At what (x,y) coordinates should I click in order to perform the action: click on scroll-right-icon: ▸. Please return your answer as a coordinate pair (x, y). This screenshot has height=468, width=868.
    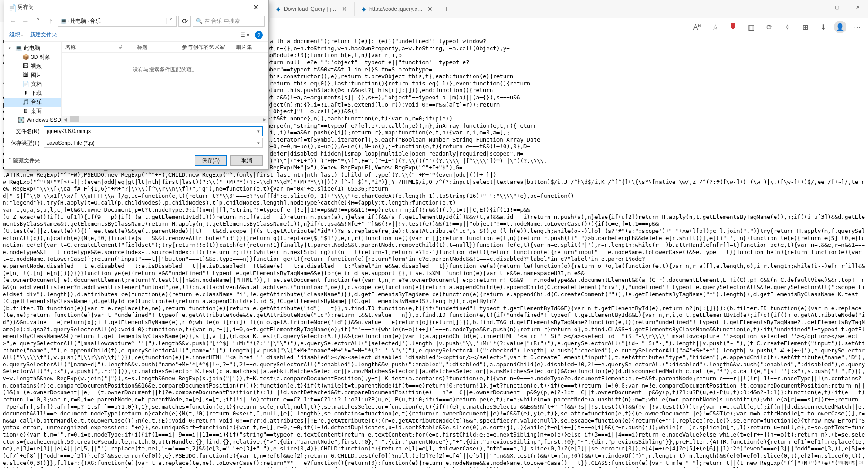
    Looking at the image, I should click on (265, 120).